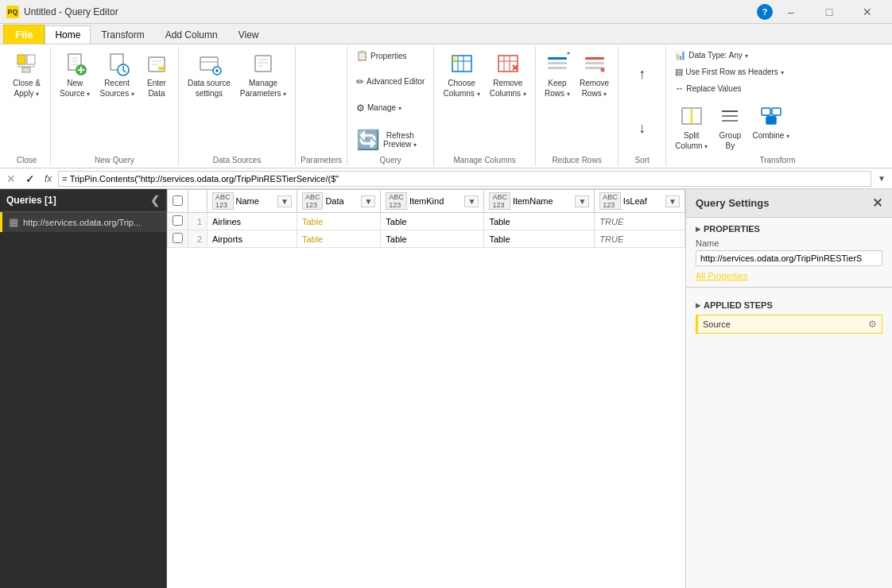 The width and height of the screenshot is (892, 588). What do you see at coordinates (778, 106) in the screenshot?
I see `ribbon-group-transform: 📊 Data Type: Any ▾ ▤ Use First Row as He…` at bounding box center [778, 106].